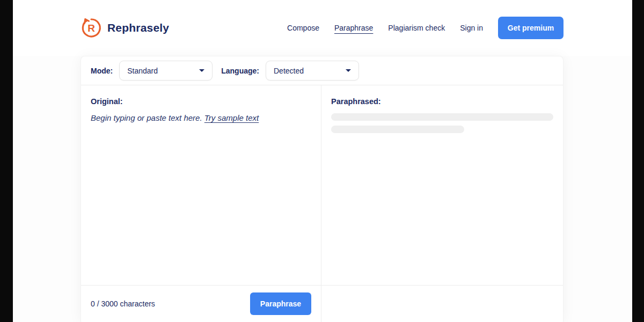 The width and height of the screenshot is (644, 322). What do you see at coordinates (232, 118) in the screenshot?
I see `try-sample-text-link: Try sample text` at bounding box center [232, 118].